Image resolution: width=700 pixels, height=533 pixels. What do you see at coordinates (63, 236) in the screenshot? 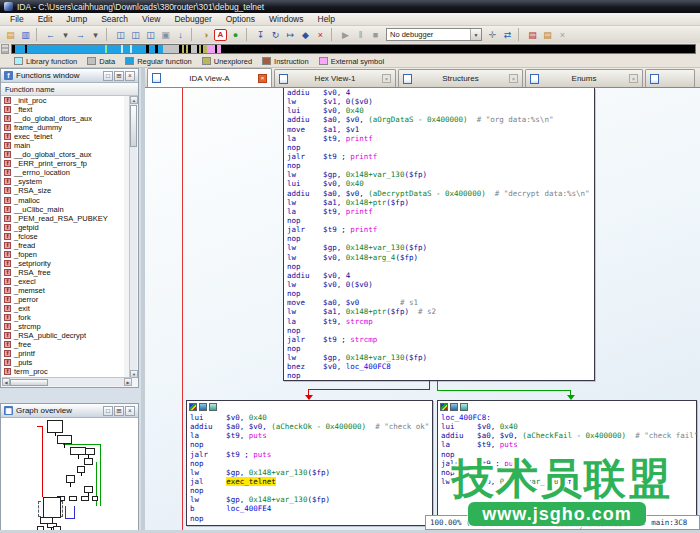
I see `function-row: f_fclose` at bounding box center [63, 236].